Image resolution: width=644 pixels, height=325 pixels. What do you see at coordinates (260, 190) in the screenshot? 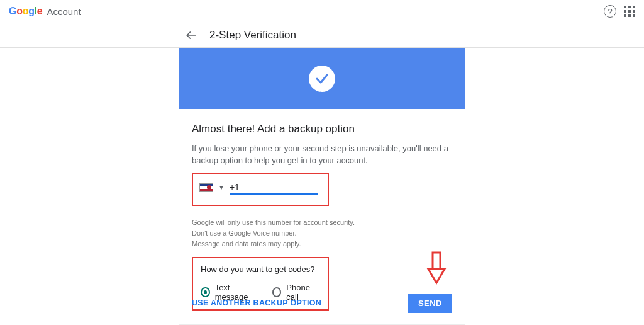
I see `phone-highlight-box: ▼` at bounding box center [260, 190].